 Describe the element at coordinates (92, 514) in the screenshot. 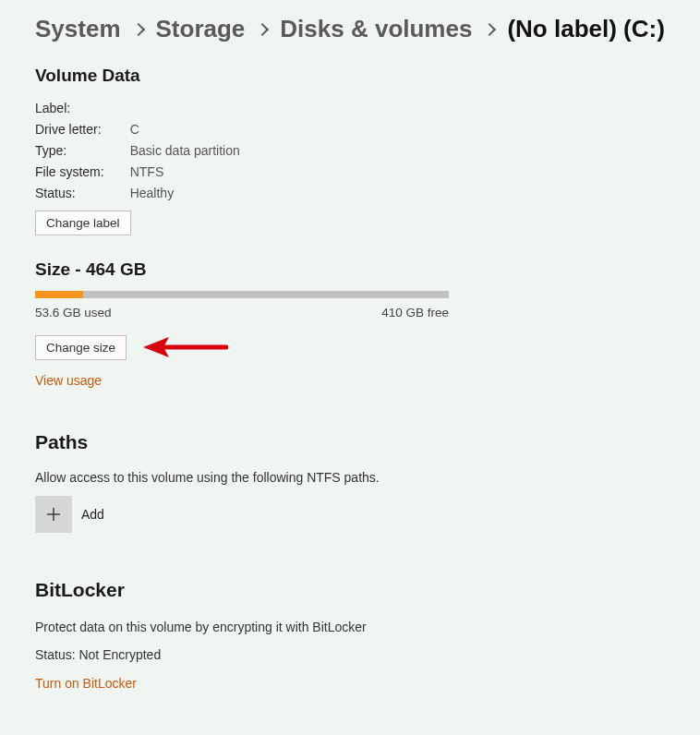

I see `add-path-label: Add` at that location.